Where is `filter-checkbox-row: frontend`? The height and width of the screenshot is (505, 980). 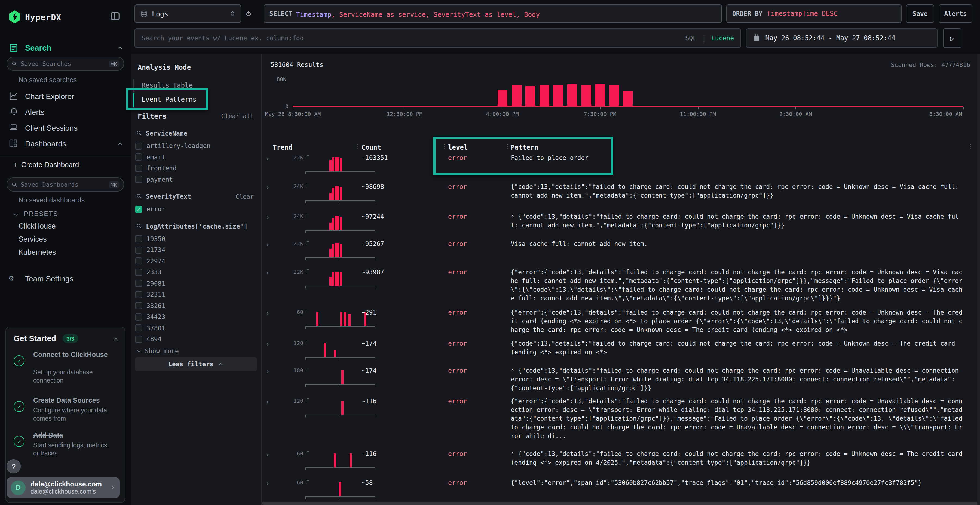 filter-checkbox-row: frontend is located at coordinates (196, 168).